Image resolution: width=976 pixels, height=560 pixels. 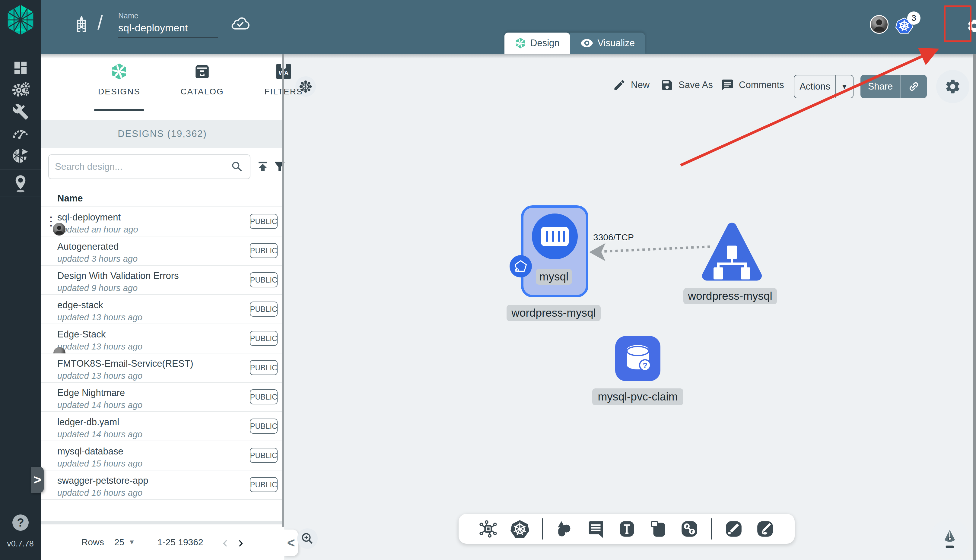 I want to click on comments-button: Comments, so click(x=752, y=85).